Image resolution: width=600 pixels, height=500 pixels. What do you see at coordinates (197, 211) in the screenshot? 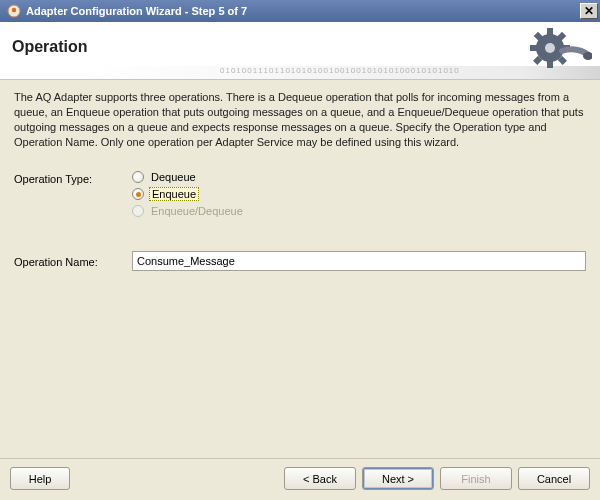
I see `radio-label: Enqueue/Dequeue` at bounding box center [197, 211].